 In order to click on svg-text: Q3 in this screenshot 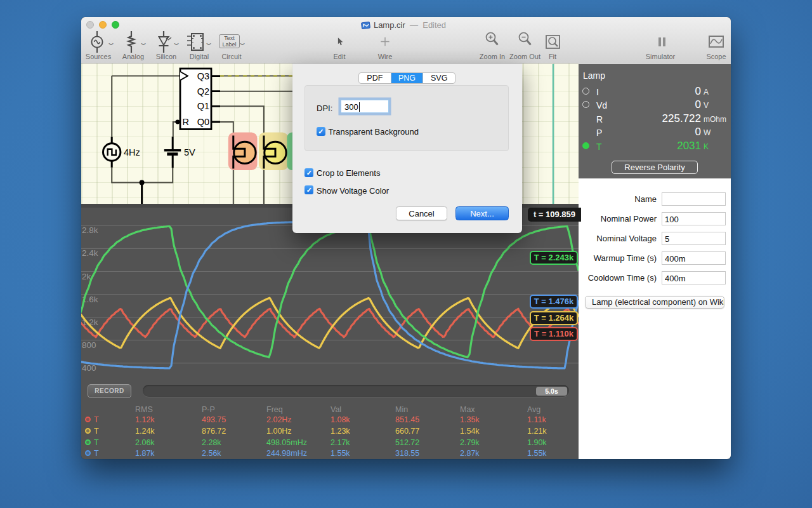, I will do `click(203, 76)`.